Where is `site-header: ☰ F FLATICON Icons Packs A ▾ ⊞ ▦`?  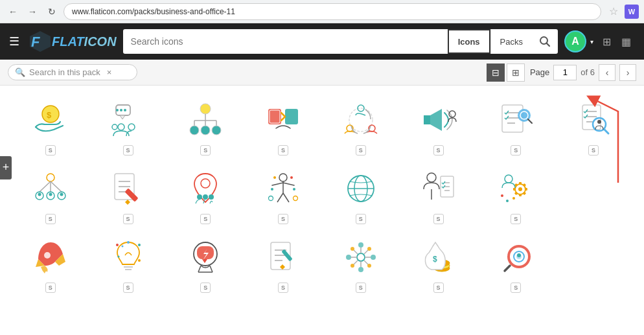 site-header: ☰ F FLATICON Icons Packs A ▾ ⊞ ▦ is located at coordinates (322, 41).